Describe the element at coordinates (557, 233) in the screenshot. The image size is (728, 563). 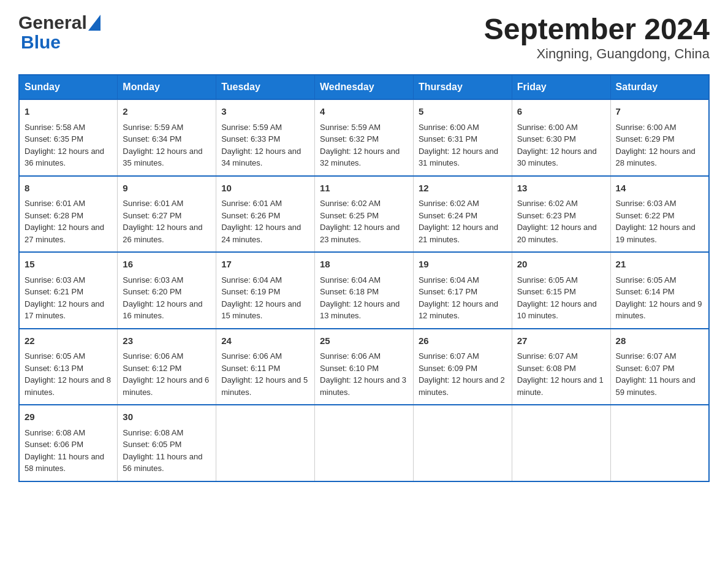
I see `daylight-text: Daylight: 12 hours and 20 minutes.` at that location.